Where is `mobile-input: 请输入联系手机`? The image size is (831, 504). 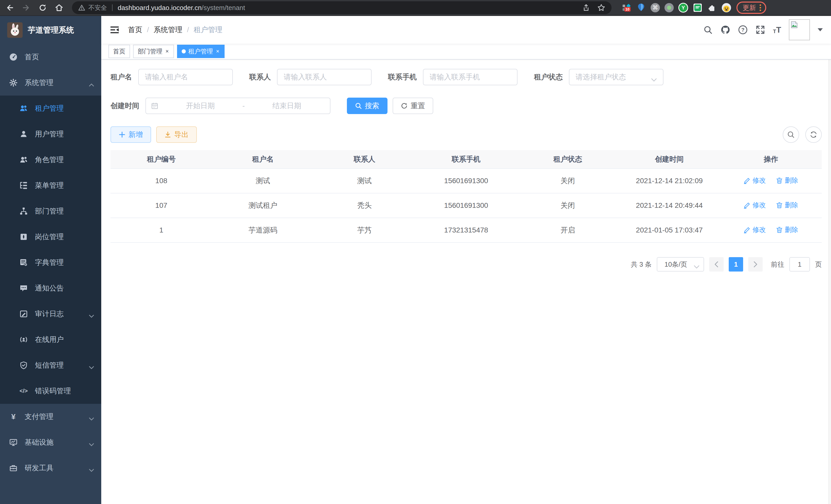 mobile-input: 请输入联系手机 is located at coordinates (470, 77).